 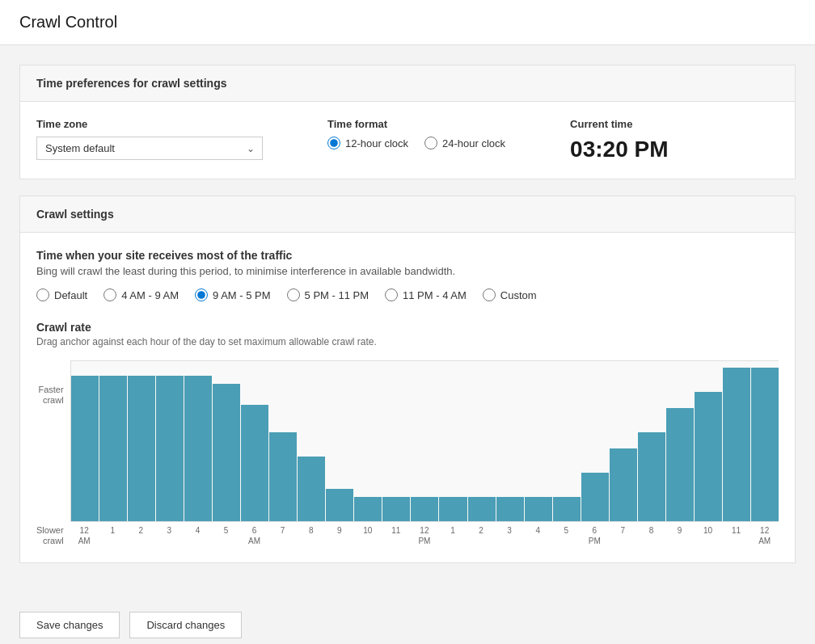 What do you see at coordinates (416, 134) in the screenshot?
I see `time-format-group: Time format 12-hour clock 24-hour clock` at bounding box center [416, 134].